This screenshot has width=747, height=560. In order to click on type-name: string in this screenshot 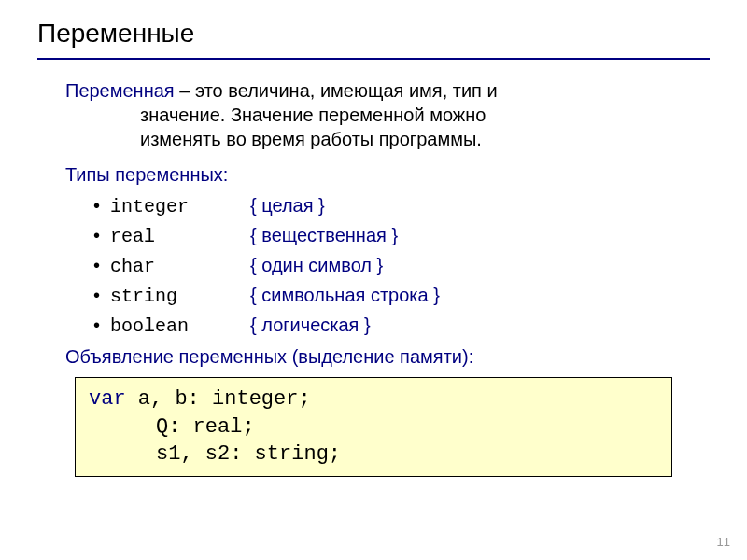, I will do `click(180, 297)`.